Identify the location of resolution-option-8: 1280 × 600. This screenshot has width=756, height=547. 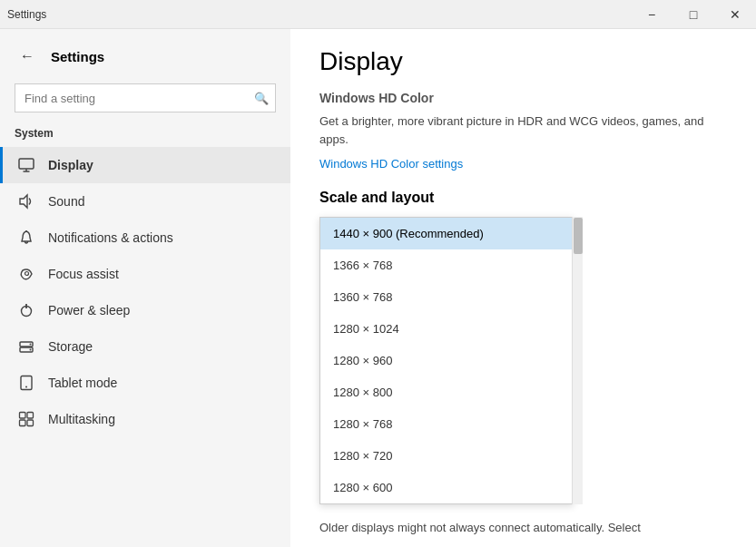
(447, 488).